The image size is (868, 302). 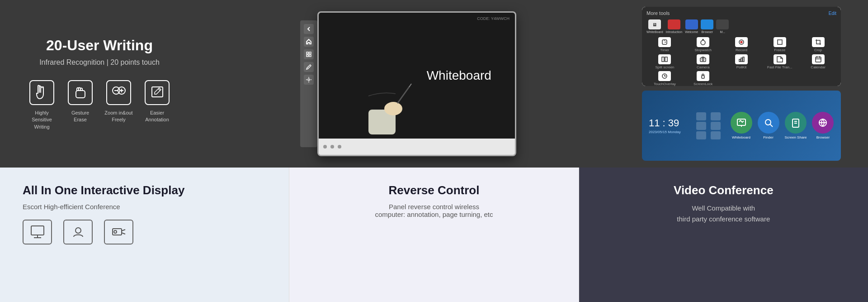 I want to click on videoconf-title: Video Conference, so click(x=723, y=190).